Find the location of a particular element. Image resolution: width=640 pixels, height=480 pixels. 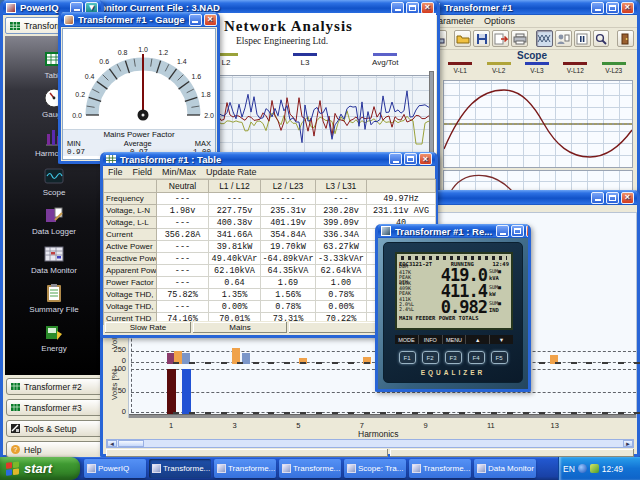

f2-key: F2 is located at coordinates (430, 358).